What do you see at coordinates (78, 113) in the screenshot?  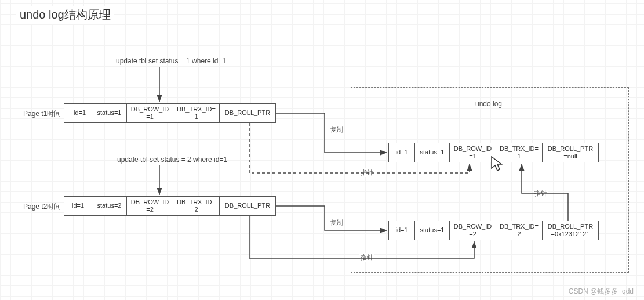 I see `cell-id: · id=1` at bounding box center [78, 113].